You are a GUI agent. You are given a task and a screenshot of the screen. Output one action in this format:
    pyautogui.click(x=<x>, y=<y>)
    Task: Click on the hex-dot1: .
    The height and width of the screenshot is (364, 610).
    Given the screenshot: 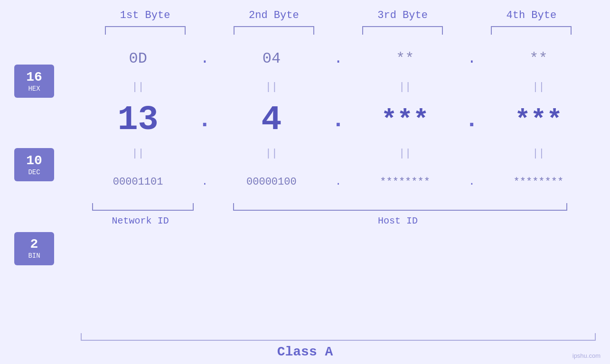 What is the action you would take?
    pyautogui.click(x=205, y=59)
    